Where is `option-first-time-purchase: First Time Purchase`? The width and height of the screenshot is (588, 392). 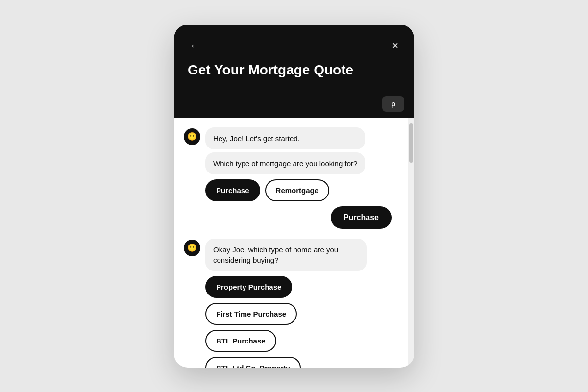
option-first-time-purchase: First Time Purchase is located at coordinates (251, 314).